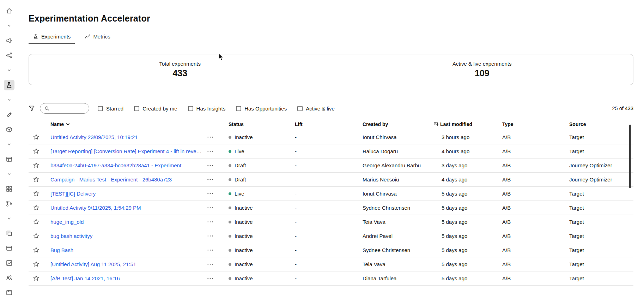  What do you see at coordinates (73, 193) in the screenshot?
I see `experiment-name-link: [TEST][IC] Delivery` at bounding box center [73, 193].